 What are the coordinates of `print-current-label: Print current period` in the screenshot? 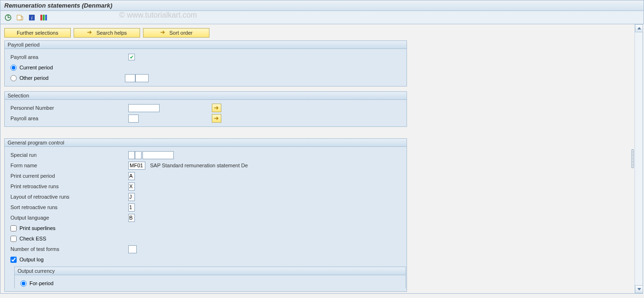 It's located at (69, 176).